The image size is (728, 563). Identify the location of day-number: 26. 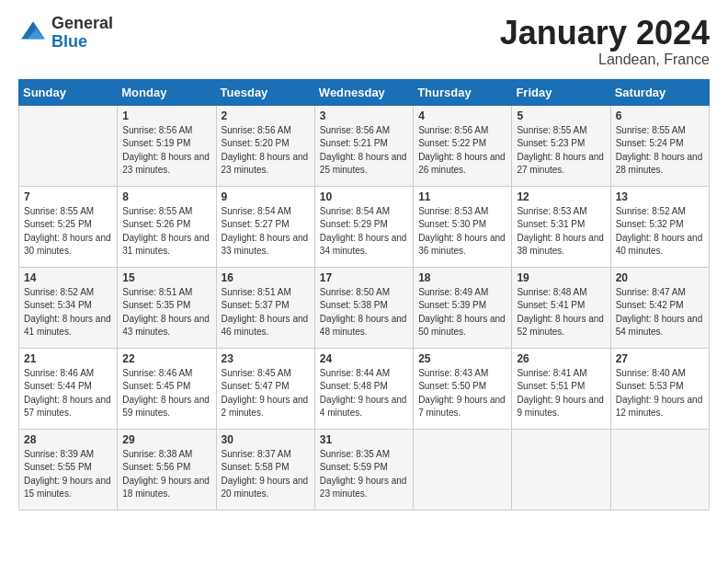
(561, 359).